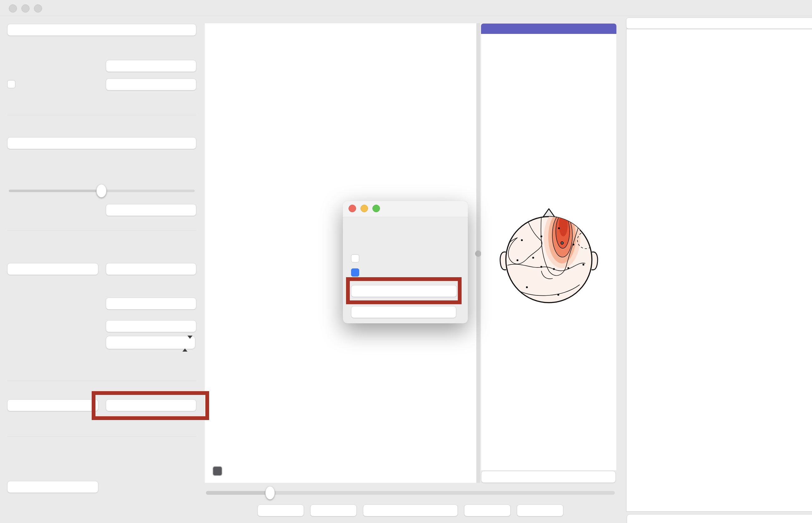  What do you see at coordinates (404, 291) in the screenshot?
I see `edit-header-highlight-box` at bounding box center [404, 291].